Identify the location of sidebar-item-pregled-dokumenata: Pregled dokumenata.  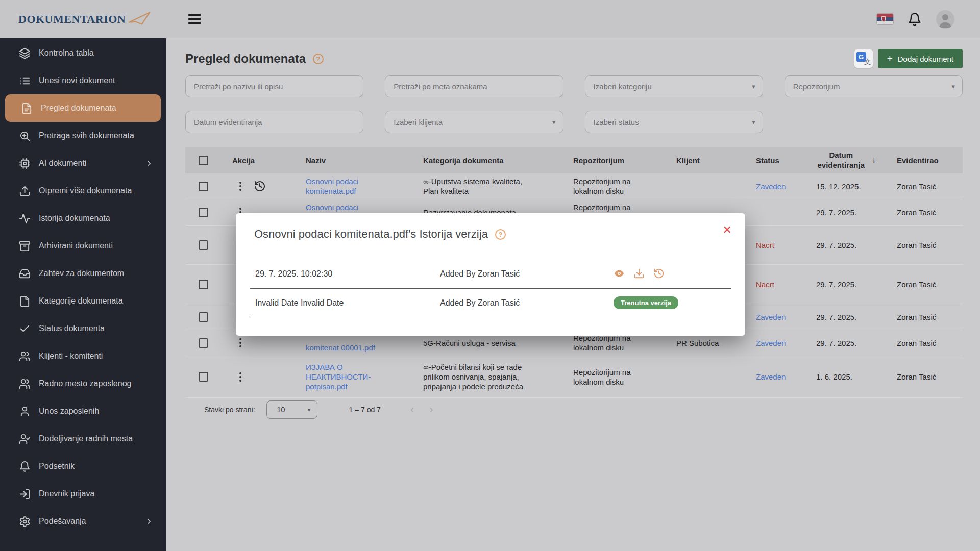
(83, 108).